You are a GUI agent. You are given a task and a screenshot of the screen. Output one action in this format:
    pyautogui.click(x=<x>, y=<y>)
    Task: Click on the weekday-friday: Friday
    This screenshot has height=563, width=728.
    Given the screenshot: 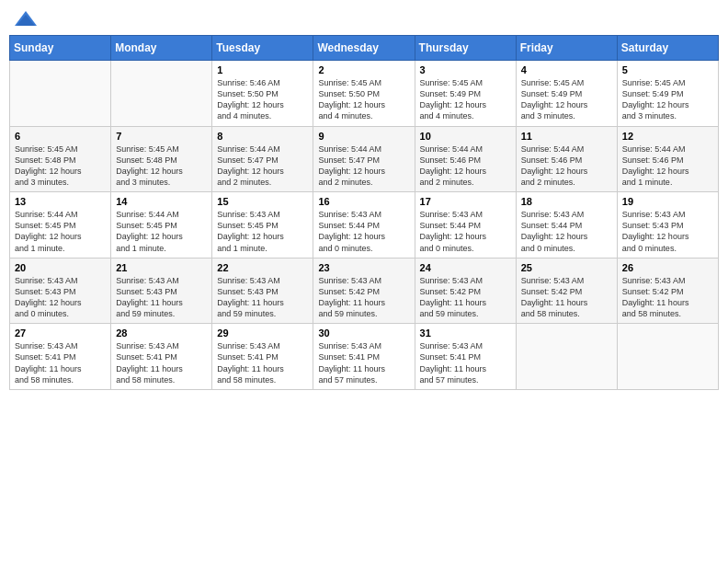 What is the action you would take?
    pyautogui.click(x=566, y=48)
    